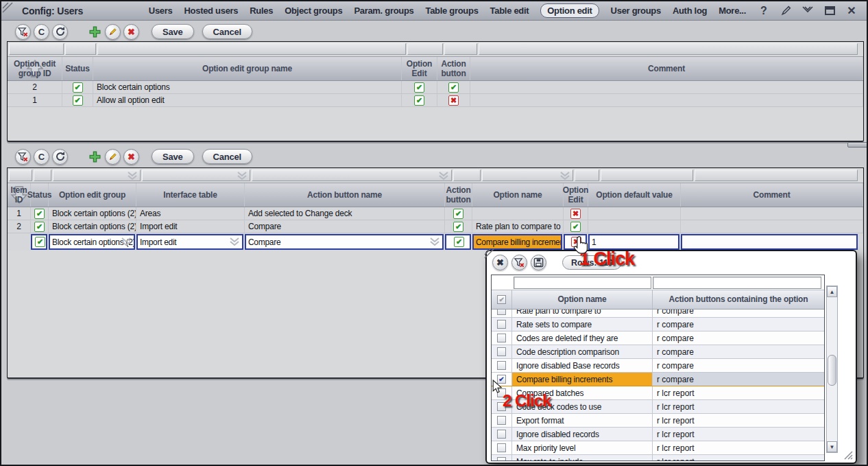 The width and height of the screenshot is (868, 466). What do you see at coordinates (517, 242) in the screenshot?
I see `edit-option-name-select: Compare billing increments` at bounding box center [517, 242].